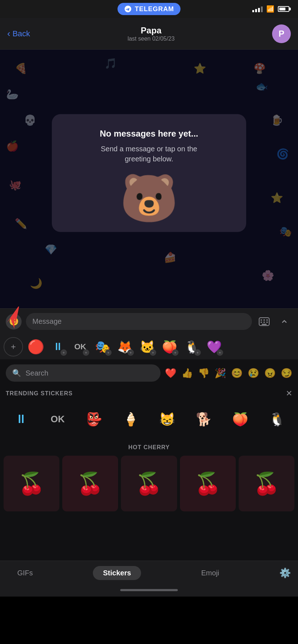 Image resolution: width=298 pixels, height=644 pixels. What do you see at coordinates (208, 484) in the screenshot?
I see `cherry-sticker-3: 🍒` at bounding box center [208, 484].